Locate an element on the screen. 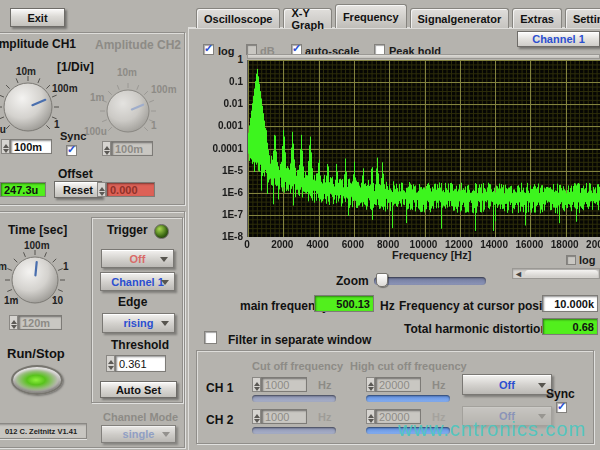 The height and width of the screenshot is (450, 600). amplitude-ch1-title: Amplitude CH1 is located at coordinates (38, 44).